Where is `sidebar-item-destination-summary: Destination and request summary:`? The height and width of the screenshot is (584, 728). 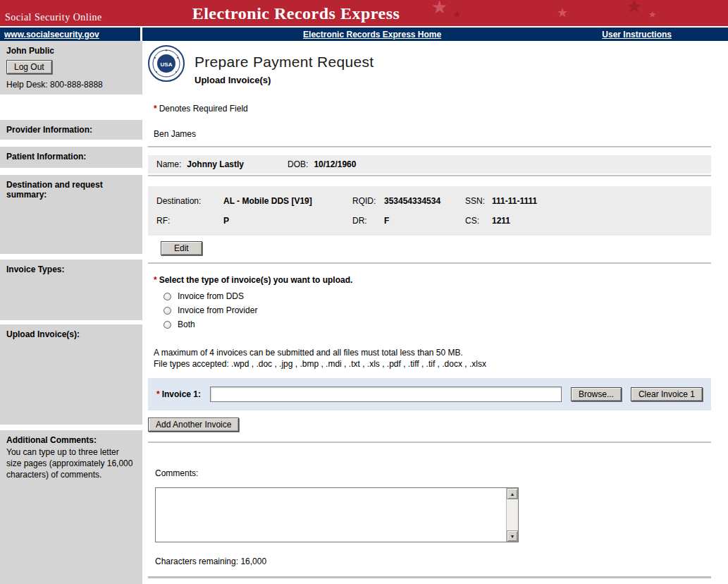 sidebar-item-destination-summary: Destination and request summary: is located at coordinates (71, 214).